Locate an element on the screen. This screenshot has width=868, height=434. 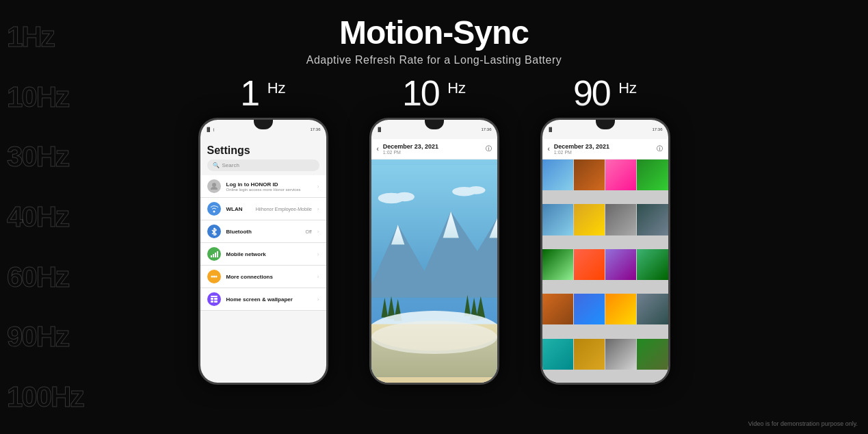
phone-inner-2: ‹ December 23, 2021 1:02 PM ⓘ is located at coordinates (434, 261).